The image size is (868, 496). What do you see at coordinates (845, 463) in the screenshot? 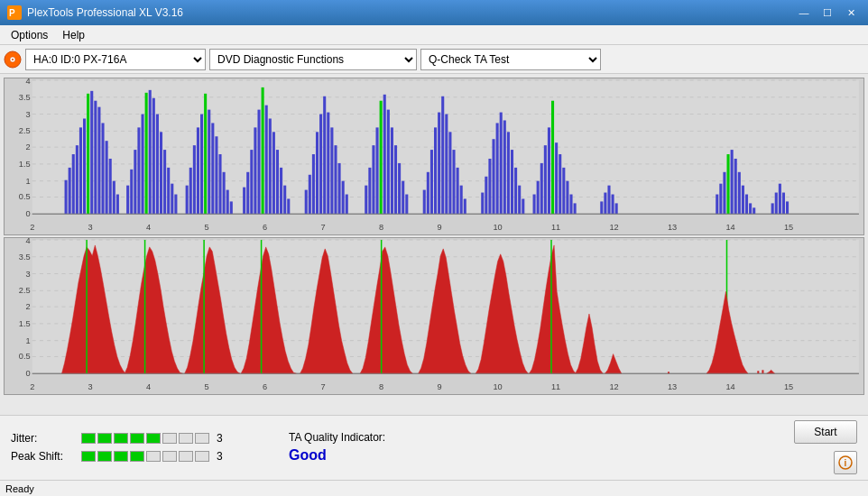
I see `info-button: i` at bounding box center [845, 463].